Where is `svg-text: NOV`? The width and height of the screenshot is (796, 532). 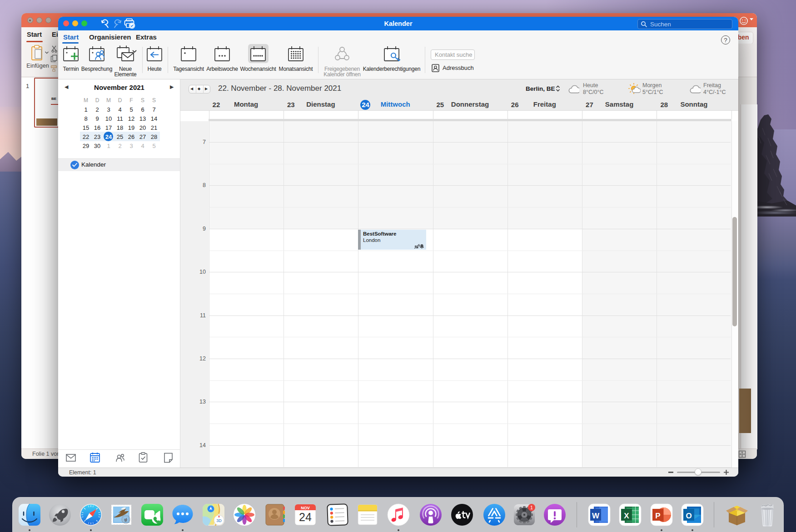
svg-text: NOV is located at coordinates (305, 508).